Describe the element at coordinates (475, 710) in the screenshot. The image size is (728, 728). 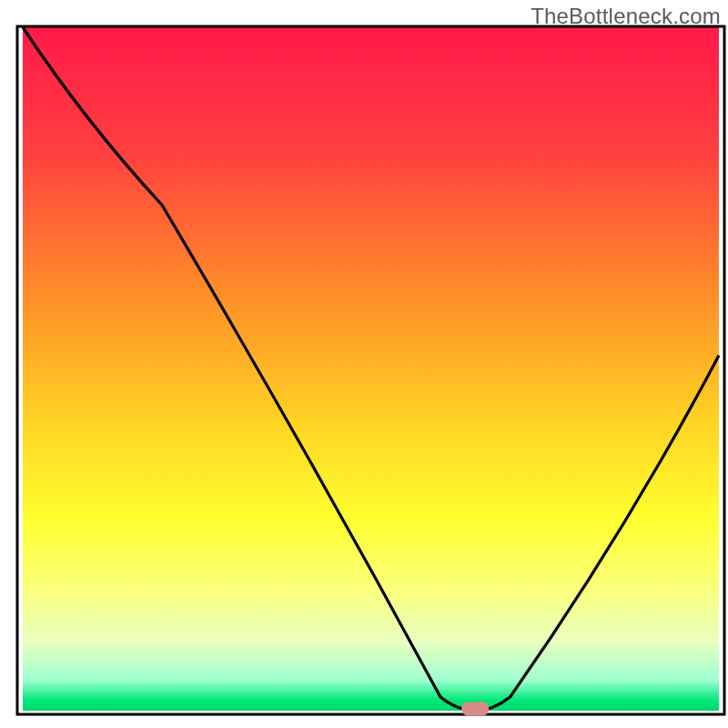
I see `optimal-point-marker` at that location.